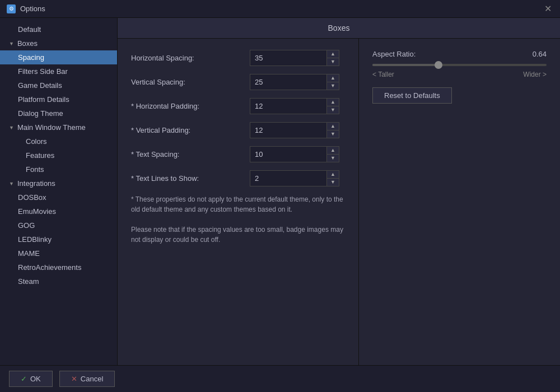 The height and width of the screenshot is (392, 560). I want to click on x-icon: ✕, so click(74, 379).